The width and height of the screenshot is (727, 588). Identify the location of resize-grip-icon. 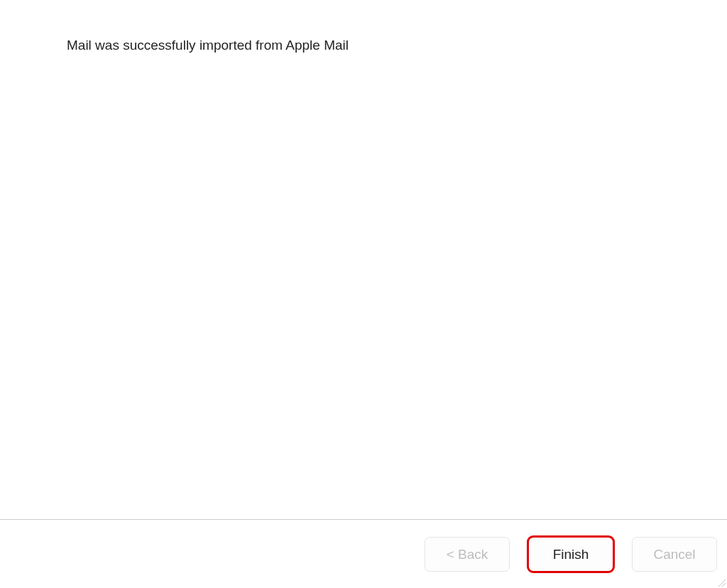
(721, 582).